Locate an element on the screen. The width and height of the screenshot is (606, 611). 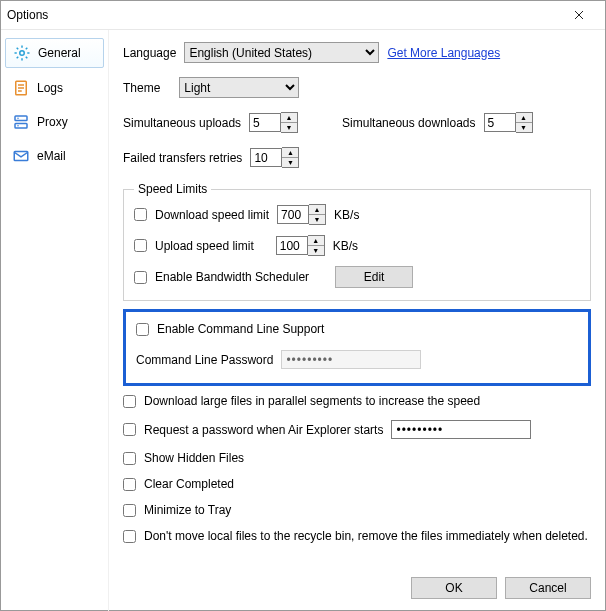
language-label: Language is located at coordinates (150, 53).